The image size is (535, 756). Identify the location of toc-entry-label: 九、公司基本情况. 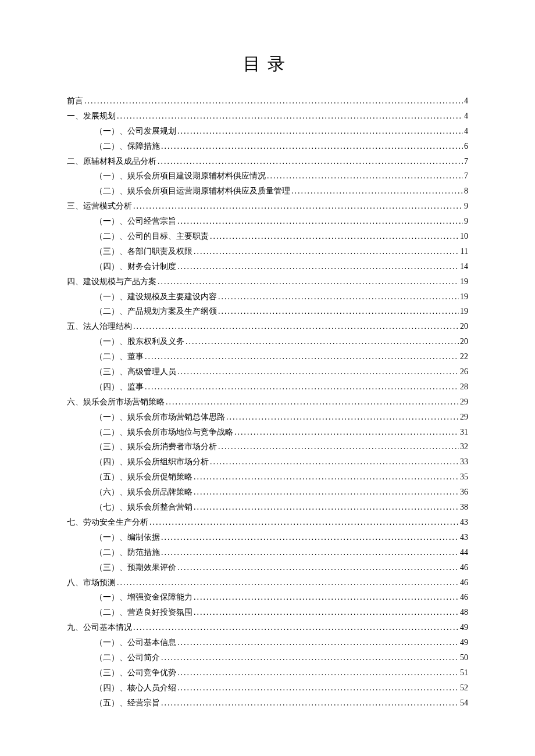
(99, 628).